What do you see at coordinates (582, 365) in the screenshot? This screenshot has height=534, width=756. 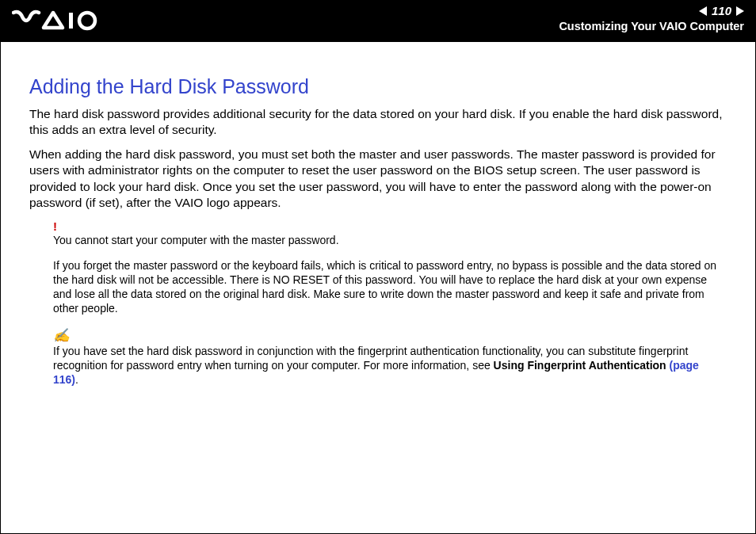 I see `note-bold: Using Fingerprint Authentication` at bounding box center [582, 365].